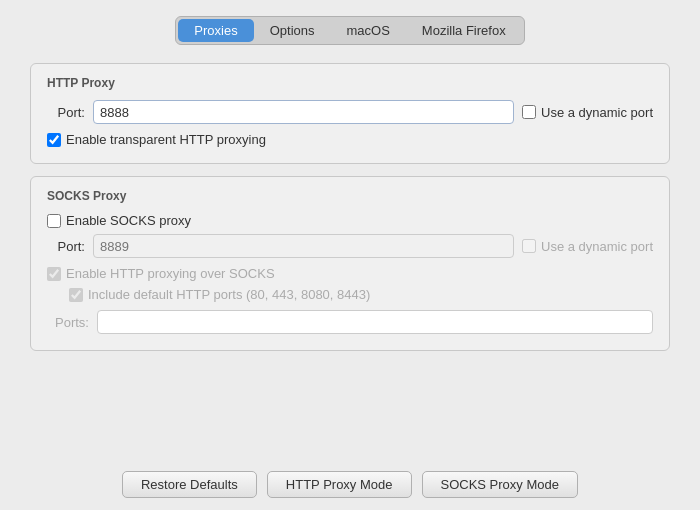 The height and width of the screenshot is (510, 700). I want to click on tab-firefox: Mozilla Firefox, so click(464, 30).